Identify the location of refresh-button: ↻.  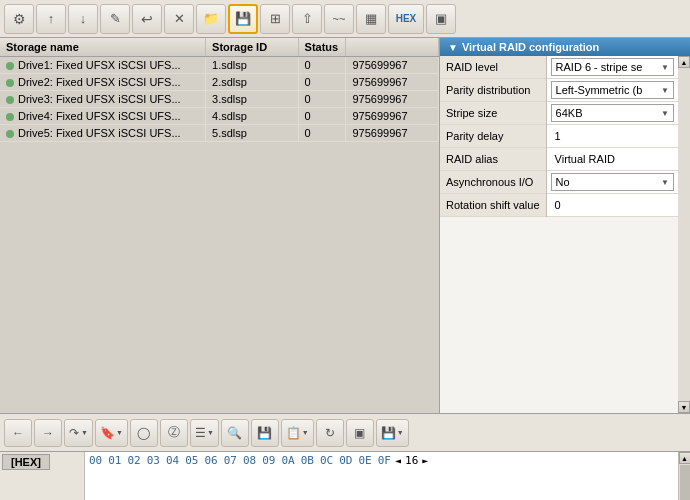
(330, 433).